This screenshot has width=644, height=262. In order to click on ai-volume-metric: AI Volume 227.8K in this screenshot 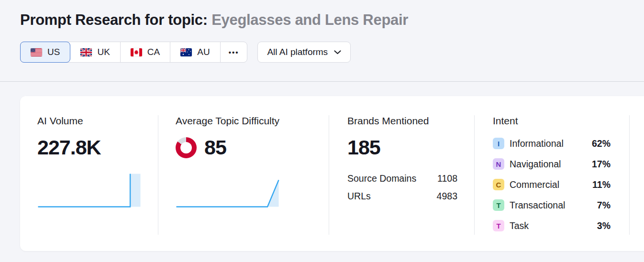, I will do `click(89, 174)`.